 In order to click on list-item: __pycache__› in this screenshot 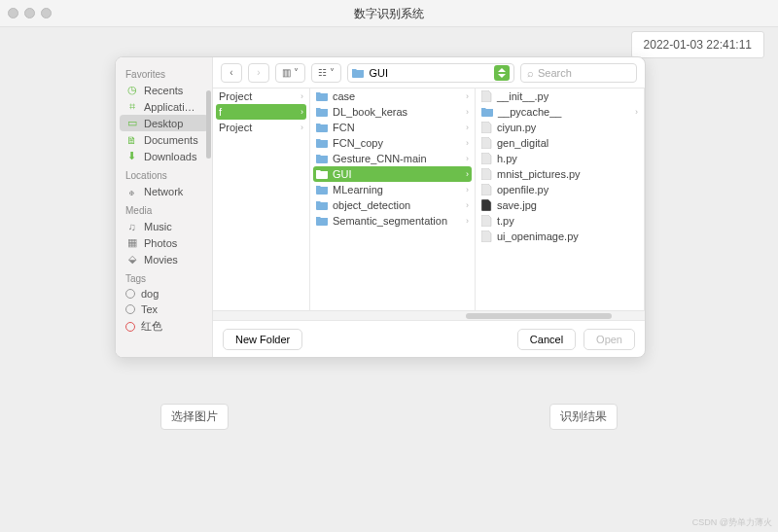, I will do `click(560, 112)`.